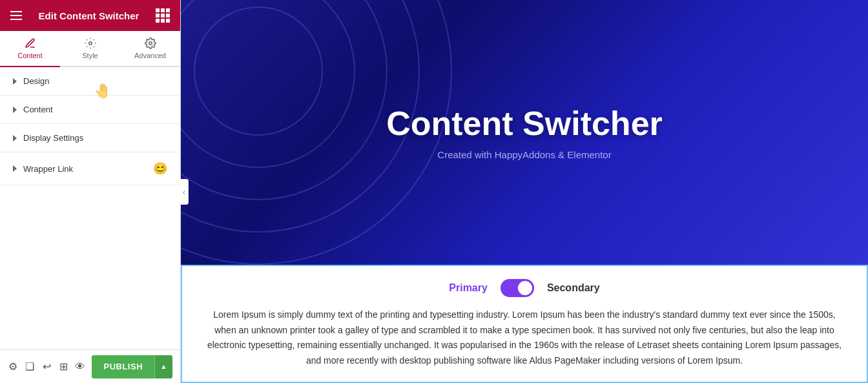 Image resolution: width=868 pixels, height=383 pixels. I want to click on collapse-handle, so click(185, 192).